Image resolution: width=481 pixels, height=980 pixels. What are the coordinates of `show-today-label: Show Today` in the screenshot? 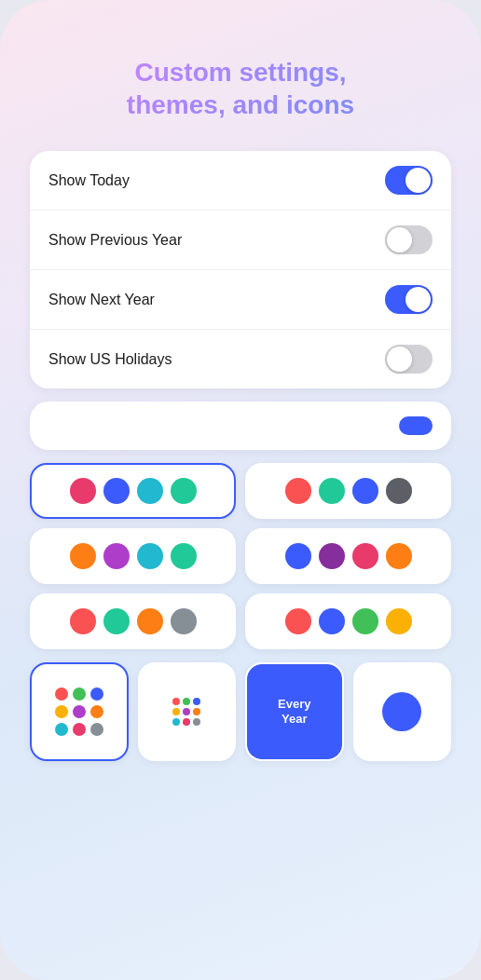 It's located at (89, 181).